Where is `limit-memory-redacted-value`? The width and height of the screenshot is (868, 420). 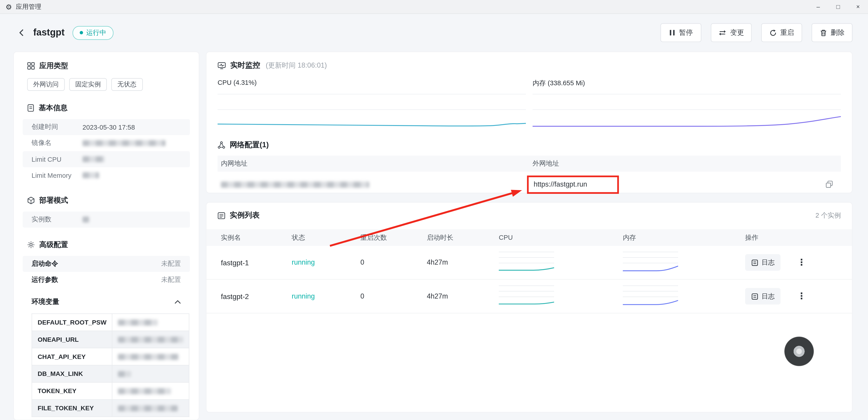
limit-memory-redacted-value is located at coordinates (91, 175).